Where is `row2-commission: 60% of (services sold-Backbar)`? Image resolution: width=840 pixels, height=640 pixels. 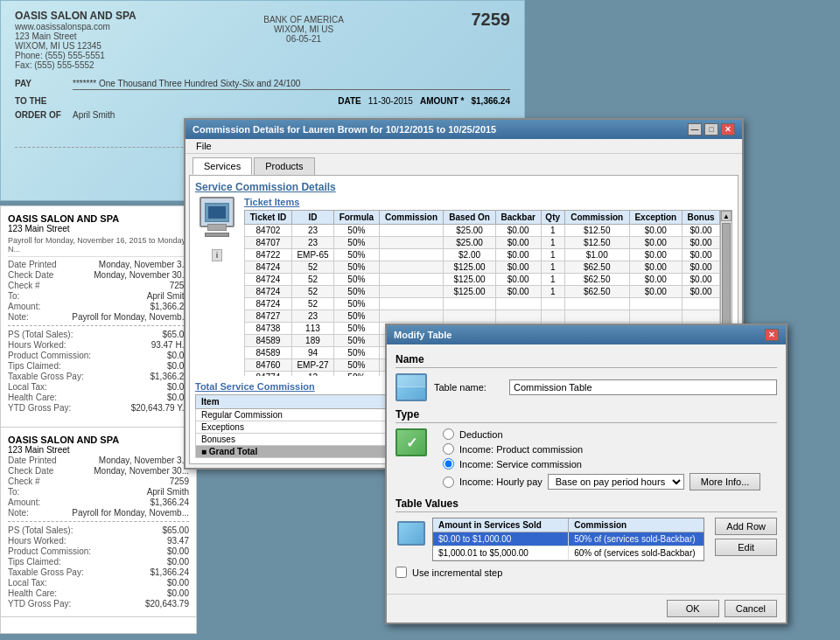
row2-commission: 60% of (services sold-Backbar) is located at coordinates (636, 553).